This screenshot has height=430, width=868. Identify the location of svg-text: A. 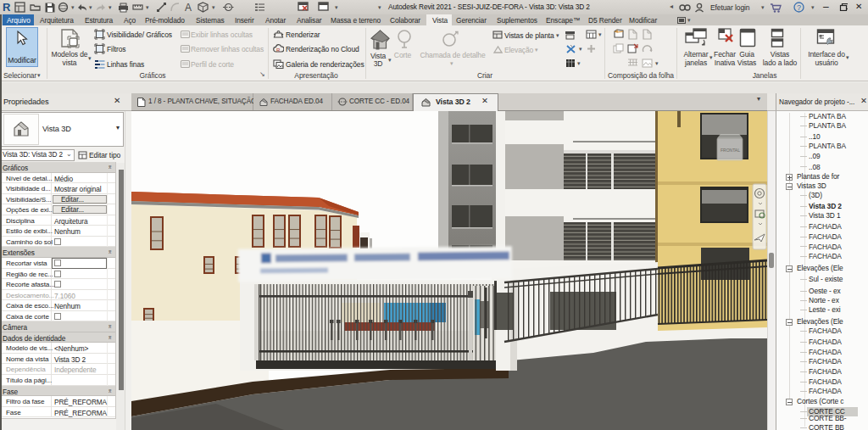
(188, 7).